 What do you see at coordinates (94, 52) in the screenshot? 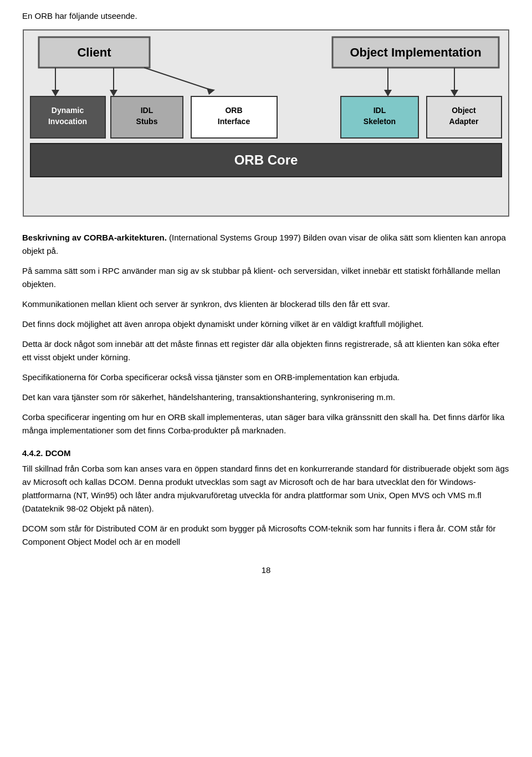
I see `svg-text: Client` at bounding box center [94, 52].